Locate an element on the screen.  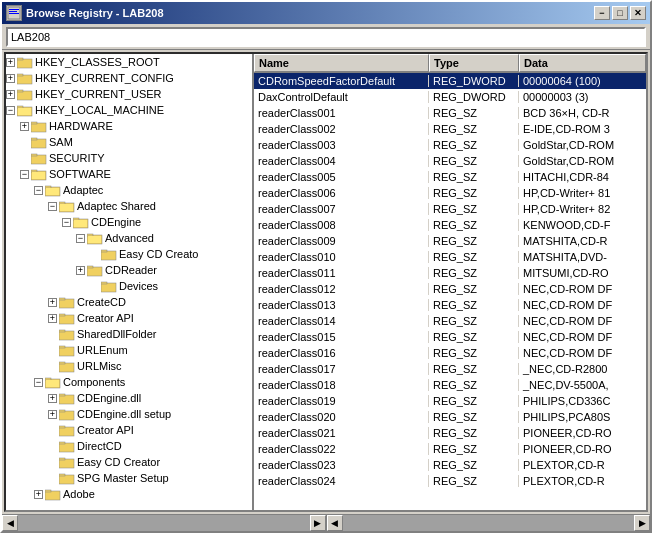
list-row: readerClass010 REG_SZ MATSHITA,DVD- is located at coordinates (450, 257).